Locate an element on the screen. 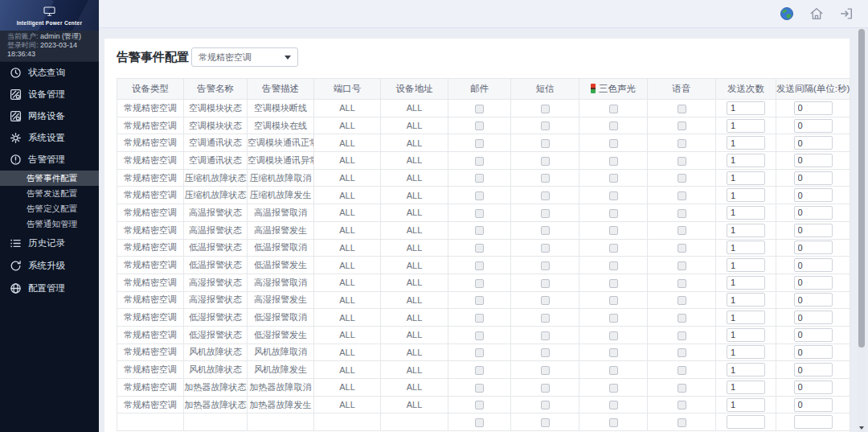 The width and height of the screenshot is (868, 432). sidebar-item-5: 历史记录 is located at coordinates (50, 243).